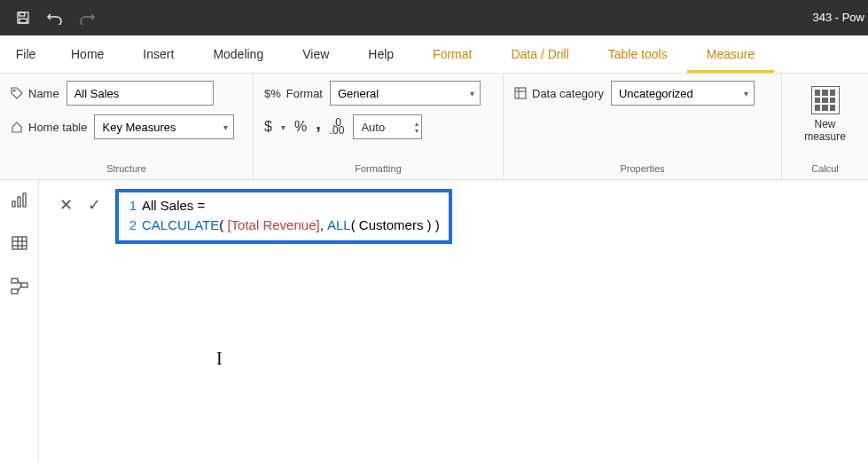 This screenshot has width=868, height=463. Describe the element at coordinates (683, 93) in the screenshot. I see `data-category-dropdown: Uncategorized ▾` at that location.